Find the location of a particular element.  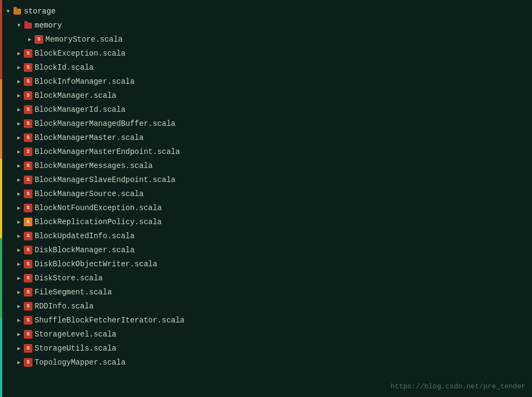

file-label: BlockManager.scala is located at coordinates (76, 96).